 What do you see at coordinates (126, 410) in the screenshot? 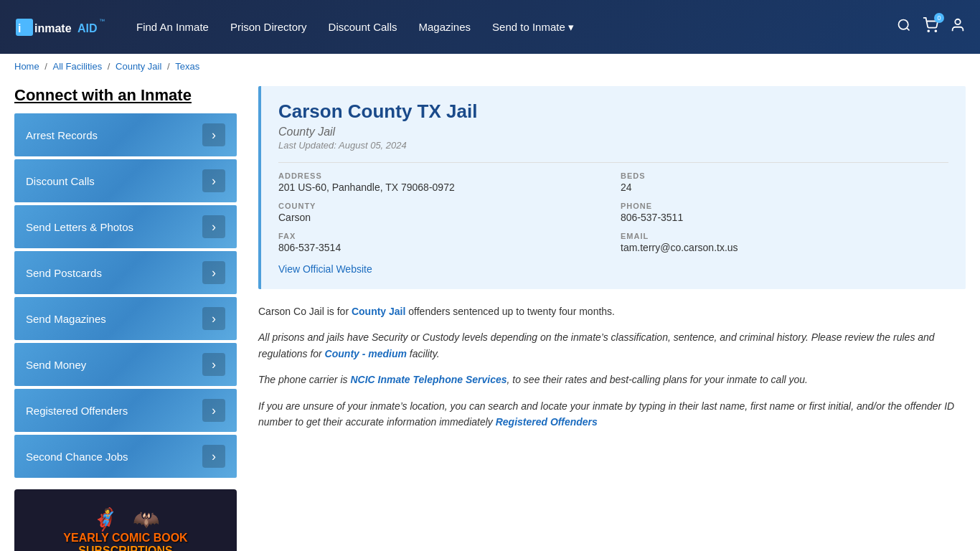
I see `sidebar-btn-registered-offenders: Registered Offenders ›` at bounding box center [126, 410].